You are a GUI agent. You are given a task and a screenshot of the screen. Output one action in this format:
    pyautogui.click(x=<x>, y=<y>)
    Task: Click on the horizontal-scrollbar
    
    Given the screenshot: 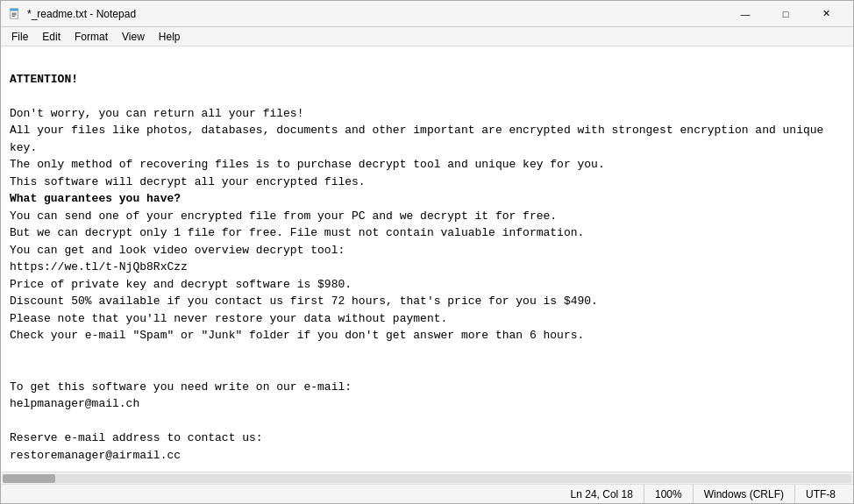 What is the action you would take?
    pyautogui.click(x=427, y=478)
    